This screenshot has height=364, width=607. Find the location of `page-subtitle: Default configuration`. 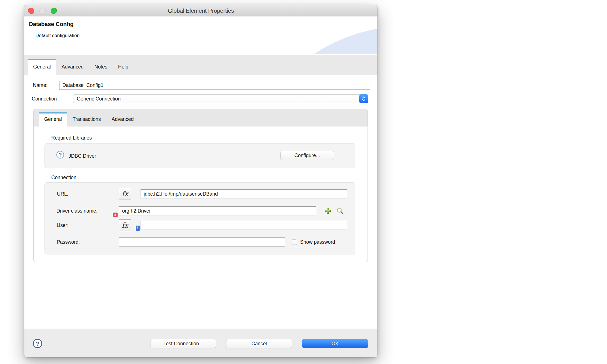

page-subtitle: Default configuration is located at coordinates (58, 36).